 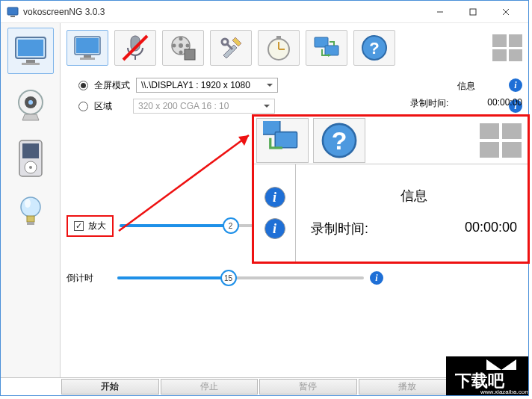 I want to click on stop-button: 停止, so click(x=209, y=387).